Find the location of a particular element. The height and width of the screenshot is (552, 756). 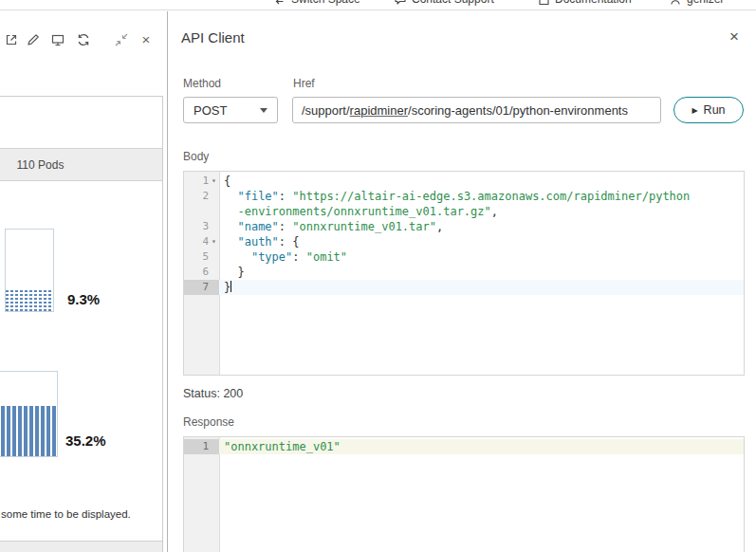

collapse-icon is located at coordinates (121, 40).